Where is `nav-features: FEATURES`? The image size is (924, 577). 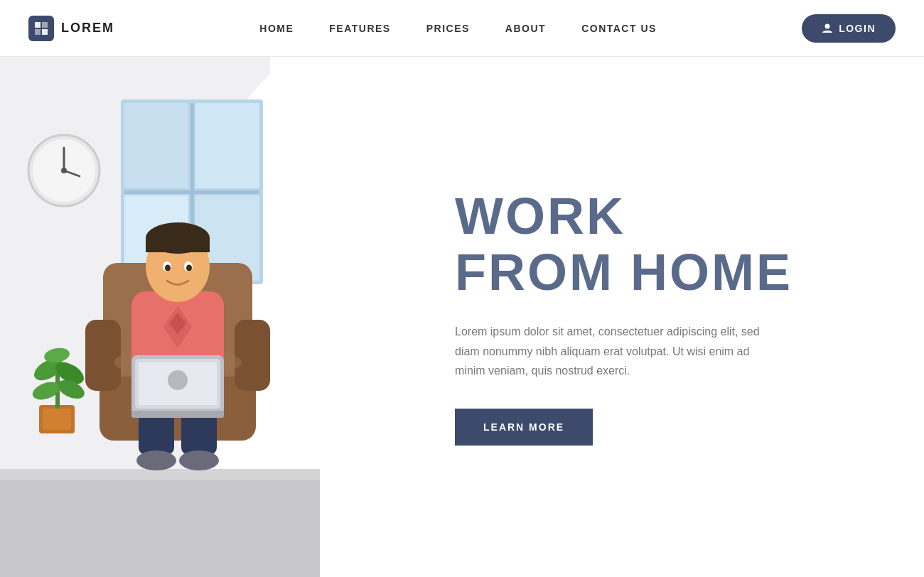 nav-features: FEATURES is located at coordinates (360, 28).